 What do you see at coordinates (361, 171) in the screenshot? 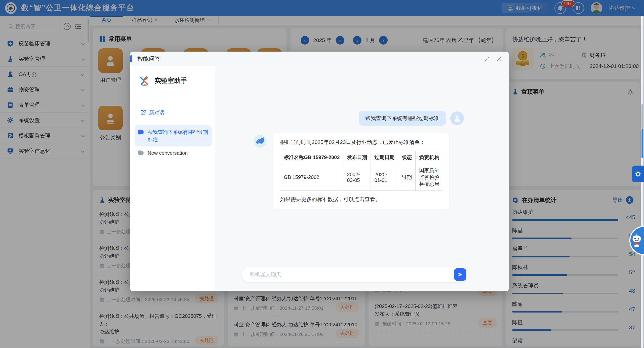
I see `bot-message-bubble: 根据当前时间2025年02月23日及行业动态，已废止标准清单： 标准名称GB 1…` at bounding box center [361, 171].